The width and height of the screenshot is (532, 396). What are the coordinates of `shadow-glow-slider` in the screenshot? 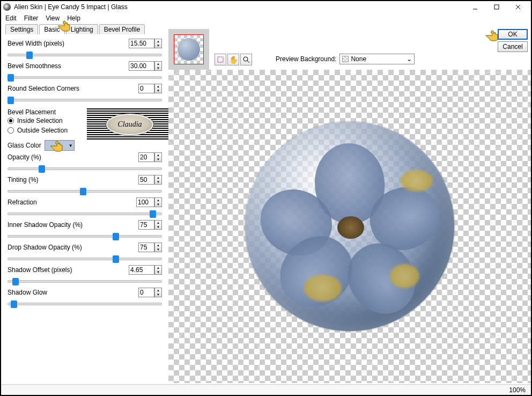 It's located at (85, 303).